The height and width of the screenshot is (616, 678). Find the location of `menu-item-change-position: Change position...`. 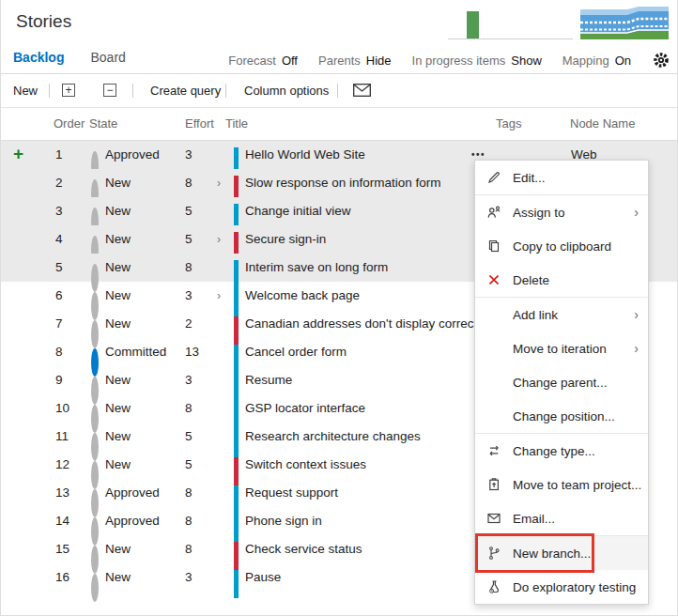

menu-item-change-position: Change position... is located at coordinates (562, 416).